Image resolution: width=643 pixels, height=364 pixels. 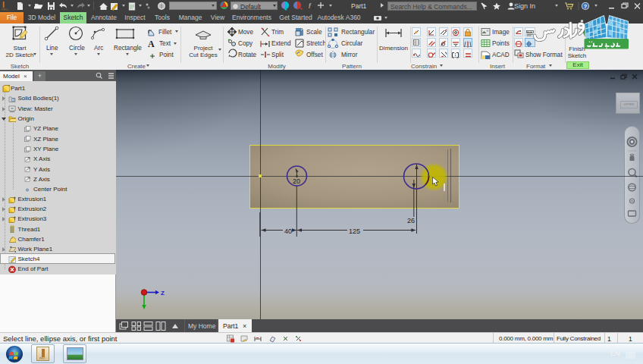 I want to click on svg-text: A, so click(x=152, y=44).